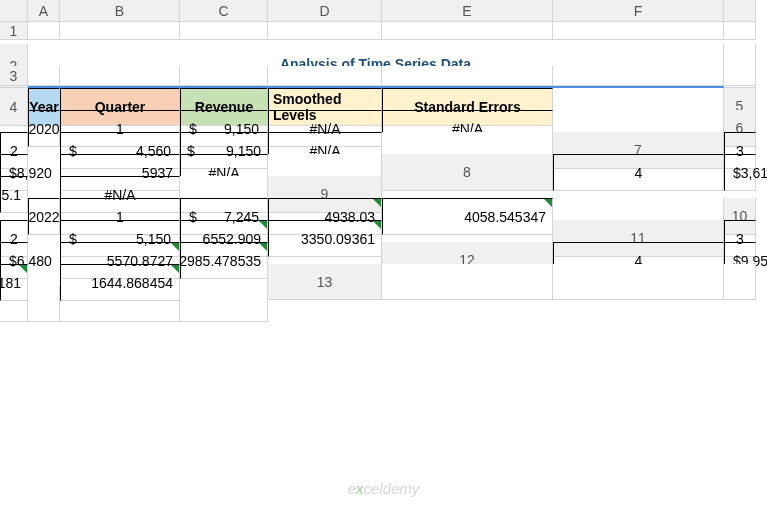 This screenshot has height=524, width=767. I want to click on col-header-blank, so click(740, 11).